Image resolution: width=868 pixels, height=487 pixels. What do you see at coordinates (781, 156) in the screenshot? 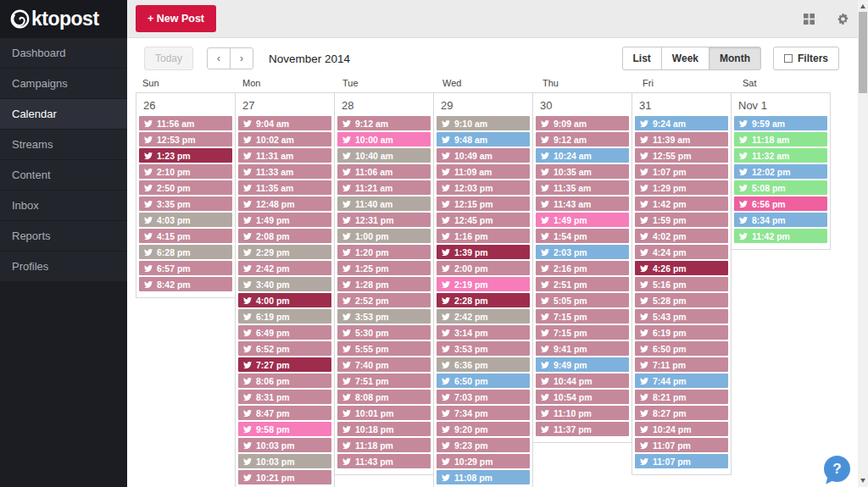
I see `calendar-entry: 11:32 am` at bounding box center [781, 156].